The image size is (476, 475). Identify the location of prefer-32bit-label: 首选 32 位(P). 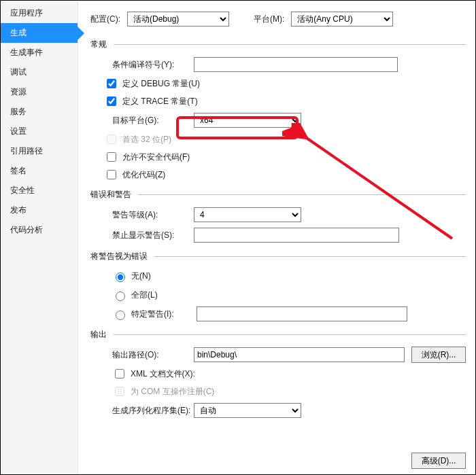
(147, 140).